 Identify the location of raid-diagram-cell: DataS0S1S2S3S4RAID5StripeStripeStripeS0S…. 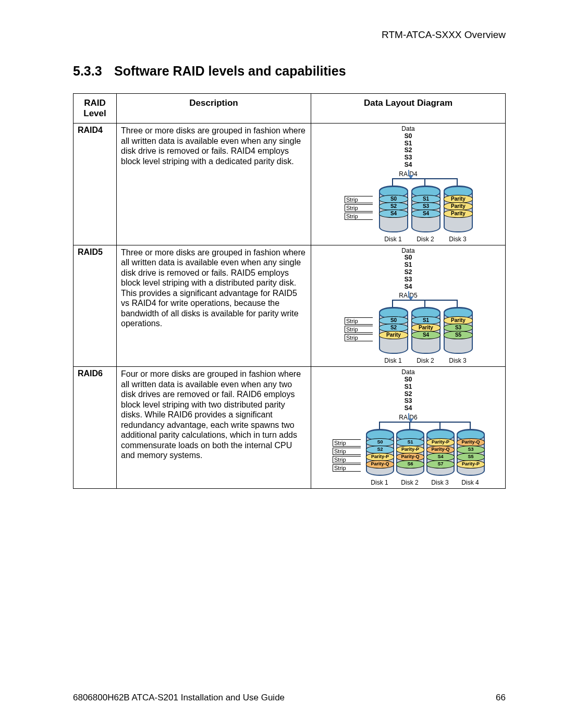
(409, 306).